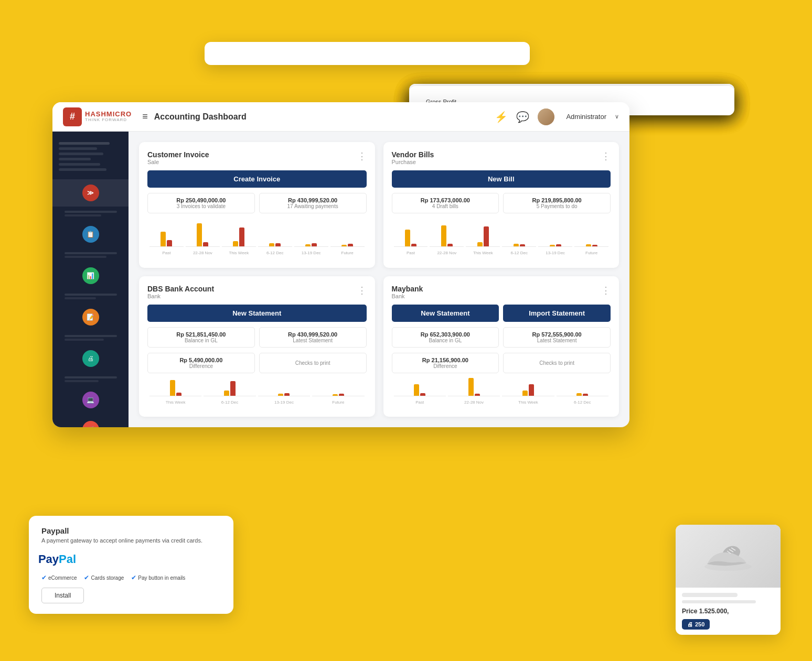  I want to click on avatar, so click(546, 117).